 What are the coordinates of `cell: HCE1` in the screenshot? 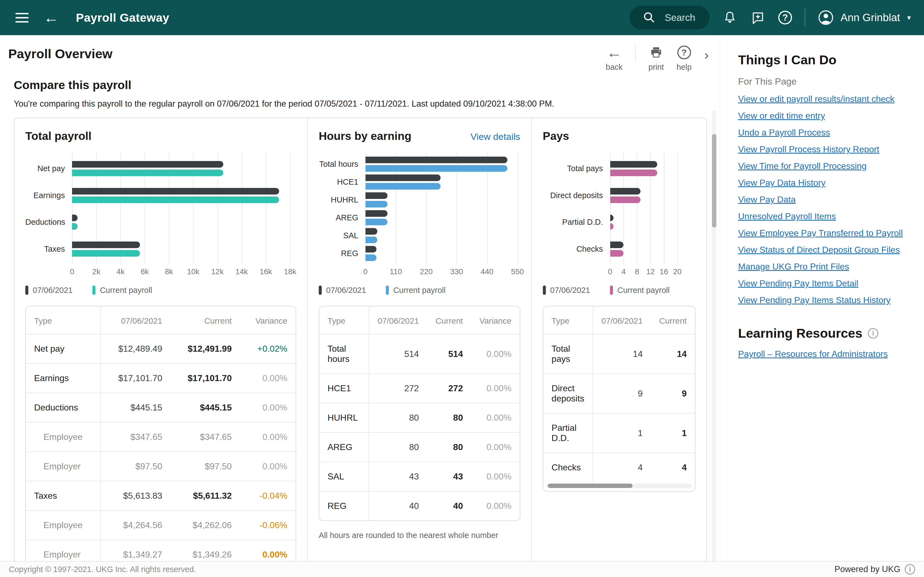 It's located at (344, 388).